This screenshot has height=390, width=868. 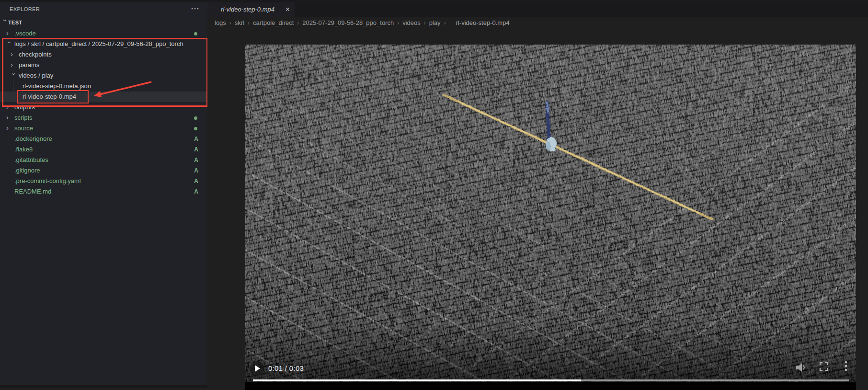 What do you see at coordinates (824, 367) in the screenshot?
I see `fullscreen-icon` at bounding box center [824, 367].